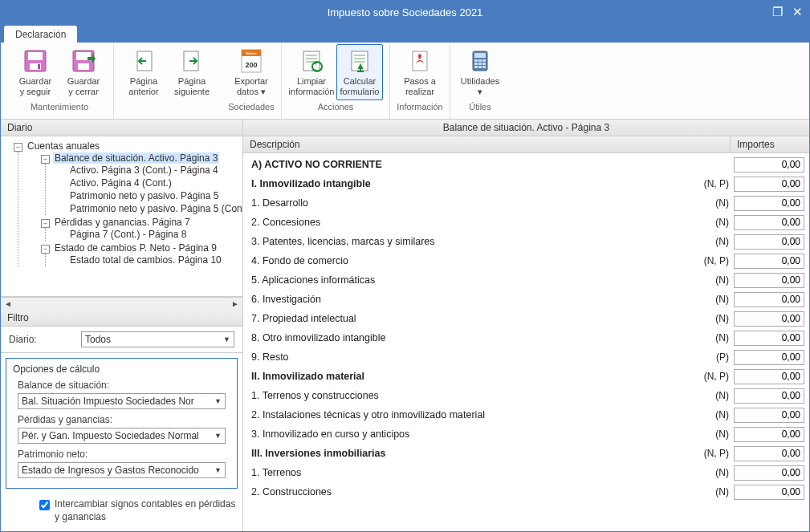  What do you see at coordinates (122, 318) in the screenshot?
I see `filtro-header: Filtro` at bounding box center [122, 318].